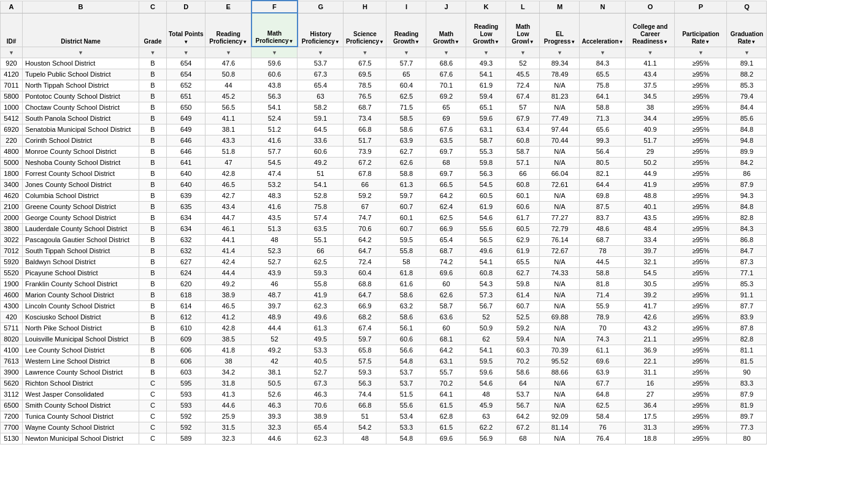  What do you see at coordinates (186, 383) in the screenshot?
I see `cell-3: 595` at bounding box center [186, 383].